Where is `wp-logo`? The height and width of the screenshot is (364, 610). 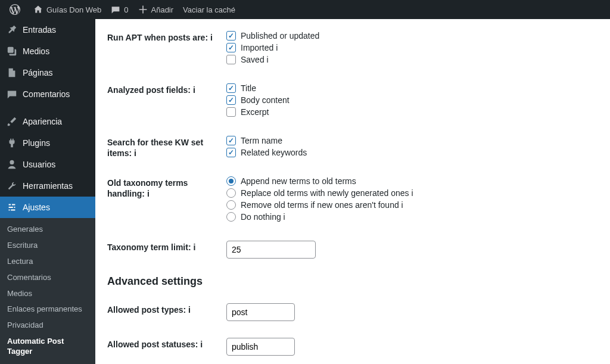 wp-logo is located at coordinates (17, 10).